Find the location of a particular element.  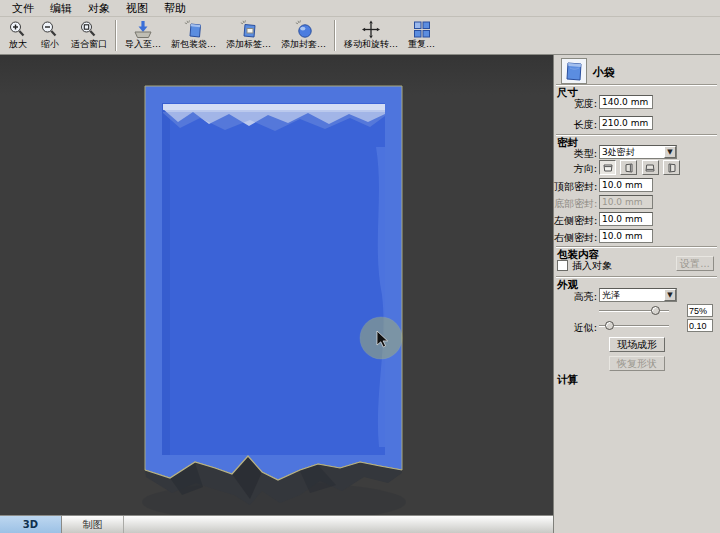

top-seal-label: 顶部密封: is located at coordinates (576, 187).